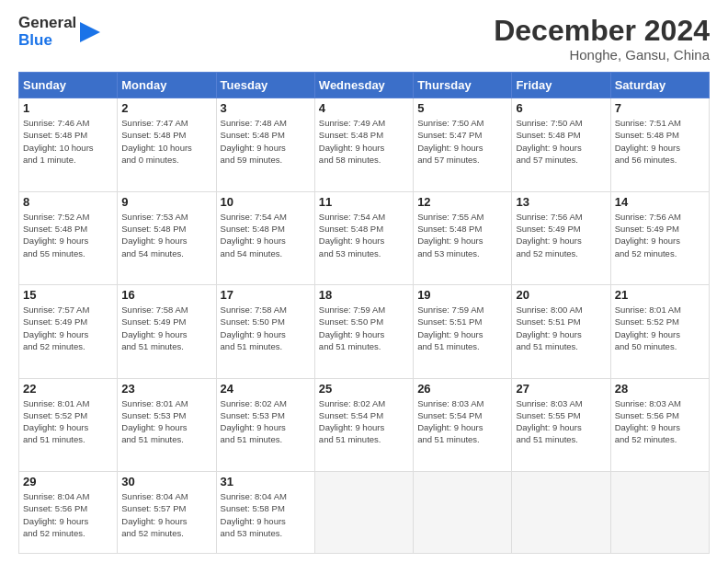 This screenshot has width=728, height=563. I want to click on day-info: Sunrise: 8:04 AMSunset: 5:56 PMDaylight:…, so click(68, 515).